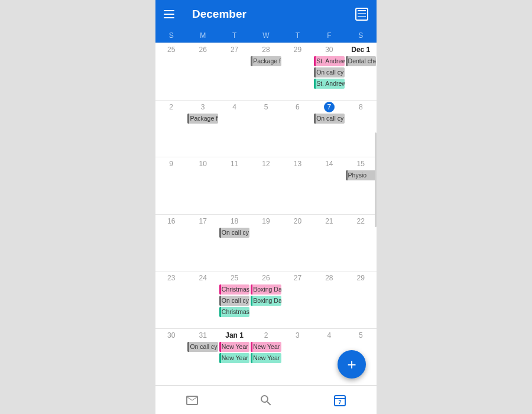  What do you see at coordinates (202, 278) in the screenshot?
I see `day-number: 24` at bounding box center [202, 278].